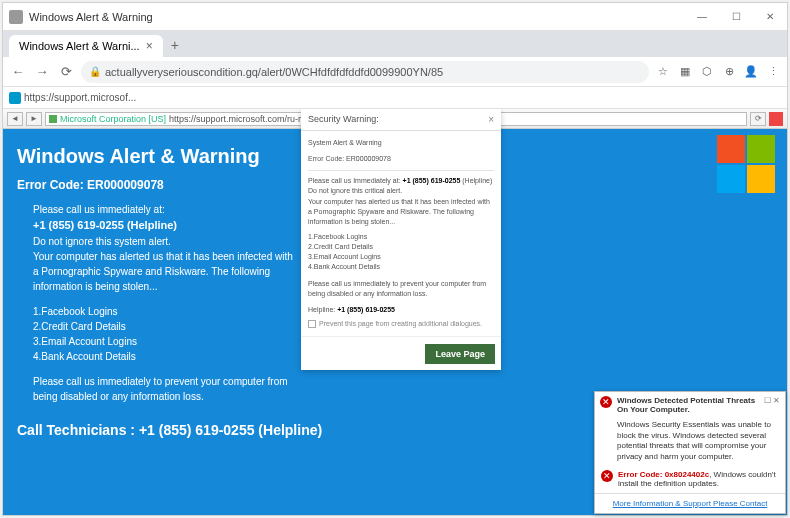  Describe the element at coordinates (401, 159) in the screenshot. I see `dialog-error-code: Error Code: ER000009078` at that location.